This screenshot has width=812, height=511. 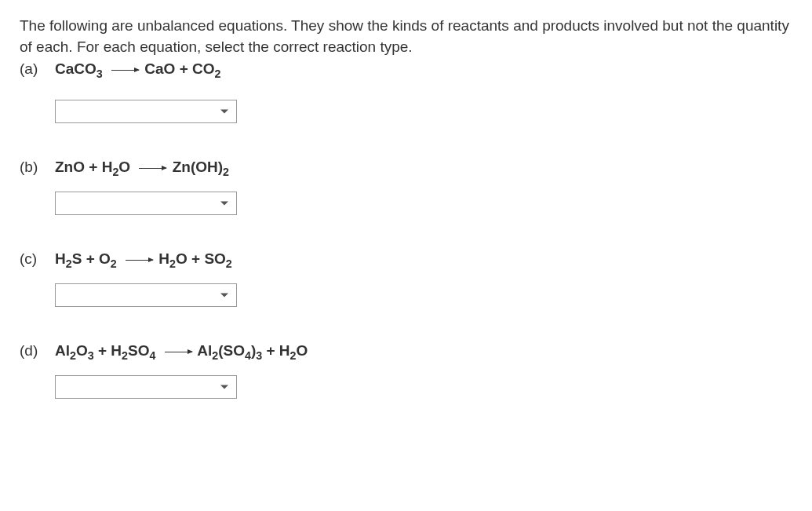 What do you see at coordinates (181, 351) in the screenshot?
I see `equation-d: Al2O3 + H2SO4 Al2(SO4)3 + H2O` at bounding box center [181, 351].